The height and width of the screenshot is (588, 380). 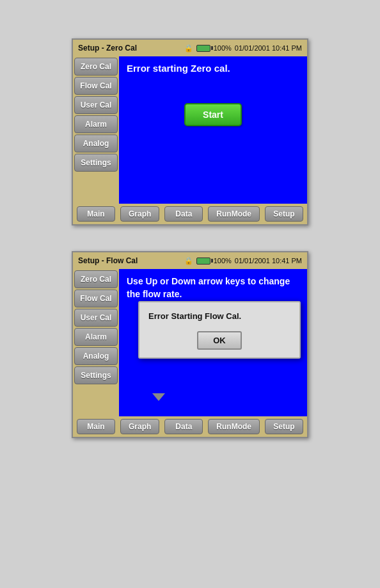 I want to click on nav-runmode-1: RunMode, so click(x=234, y=214).